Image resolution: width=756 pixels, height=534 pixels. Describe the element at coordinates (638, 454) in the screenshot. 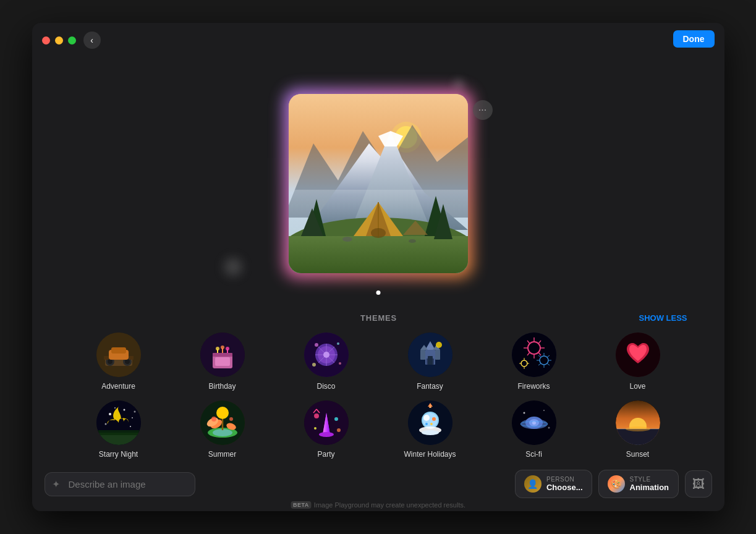

I see `theme-label-sunset: Sunset` at that location.